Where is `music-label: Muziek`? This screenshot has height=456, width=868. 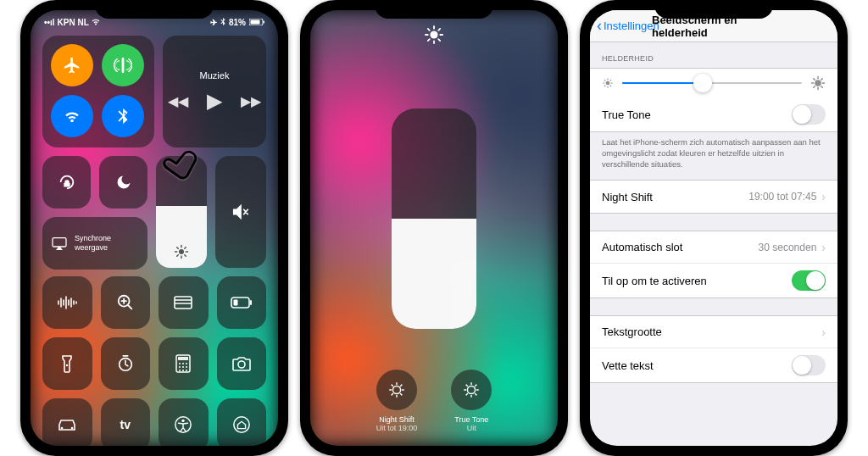 music-label: Muziek is located at coordinates (215, 75).